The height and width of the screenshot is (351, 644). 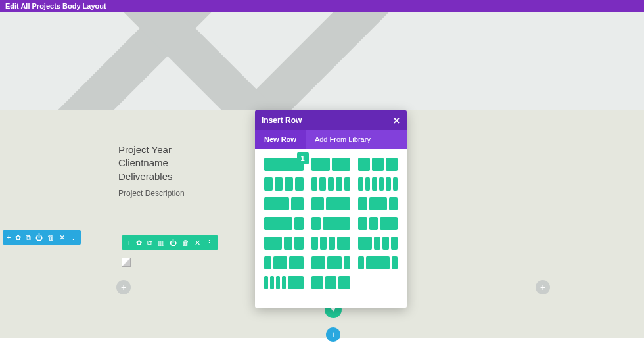 I want to click on panel-title: Insert Row, so click(x=281, y=120).